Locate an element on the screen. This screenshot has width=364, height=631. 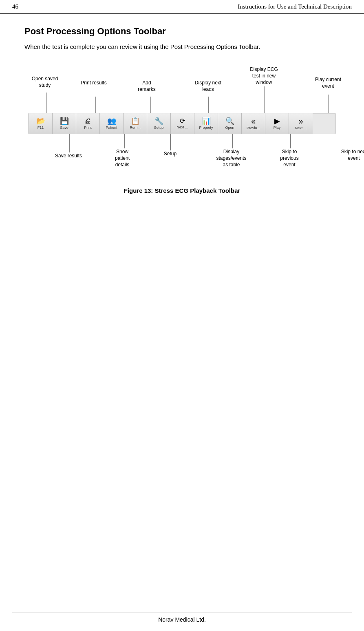
btn-print-label: Print is located at coordinates (88, 128).